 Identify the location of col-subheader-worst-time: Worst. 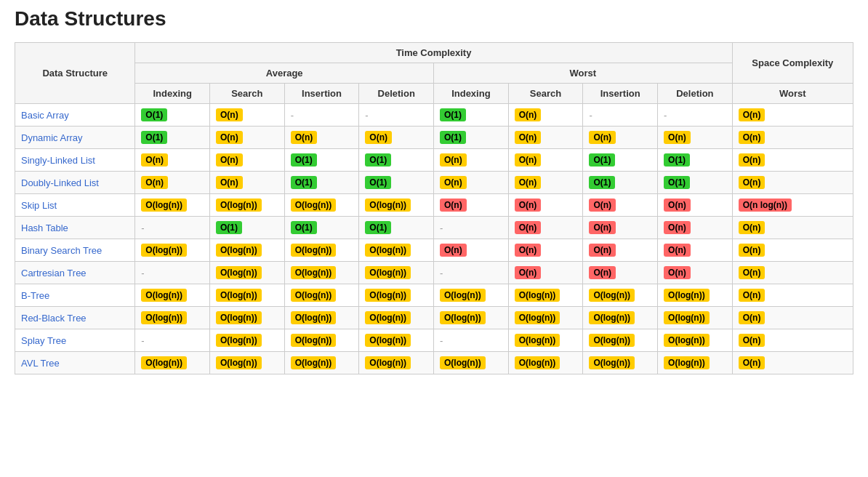
(583, 73).